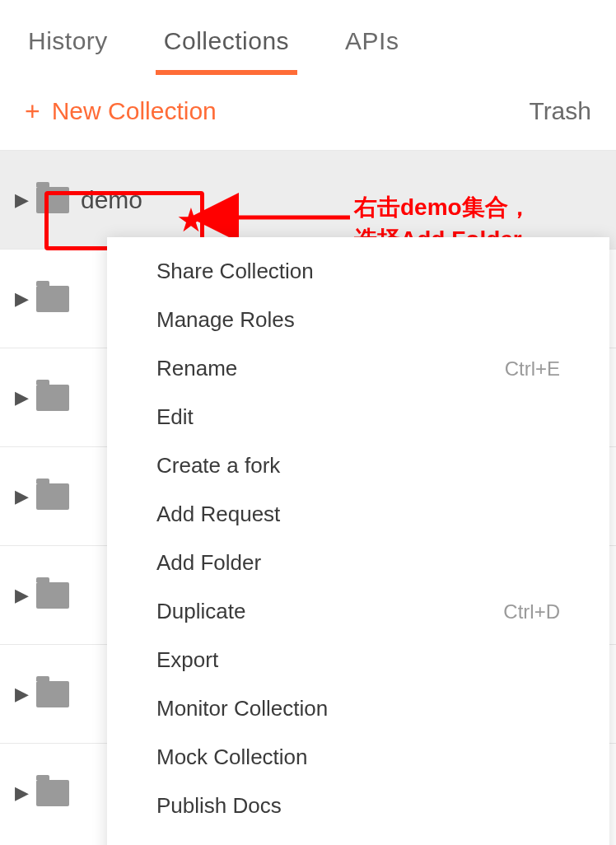 The image size is (616, 845). What do you see at coordinates (226, 41) in the screenshot?
I see `tab-collections: Collections` at bounding box center [226, 41].